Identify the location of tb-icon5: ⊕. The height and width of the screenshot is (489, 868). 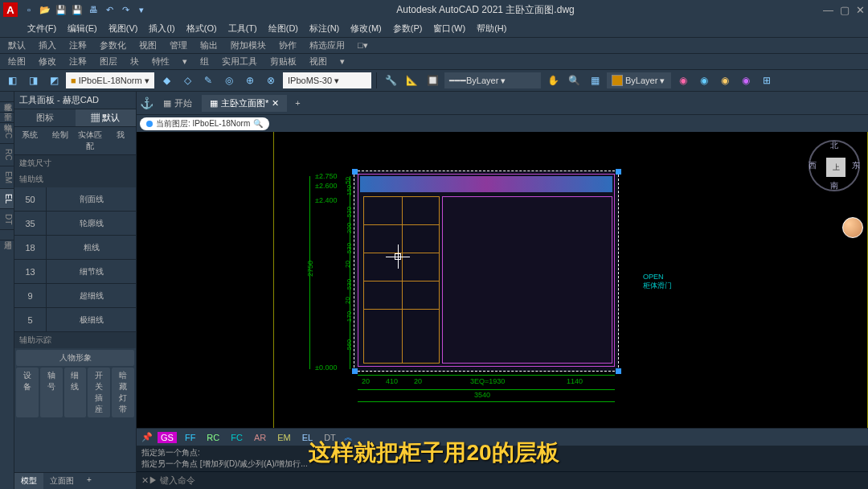
(250, 80).